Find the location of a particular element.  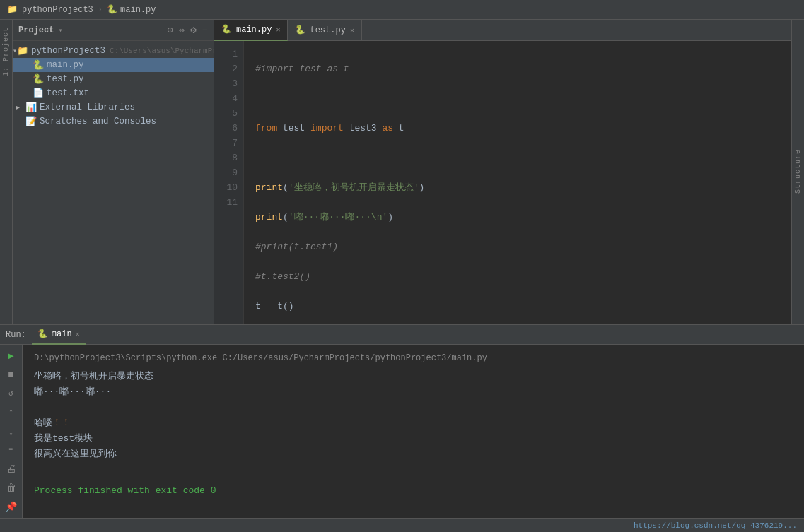

tab-mainpy-icon: 🐍 is located at coordinates (226, 30).